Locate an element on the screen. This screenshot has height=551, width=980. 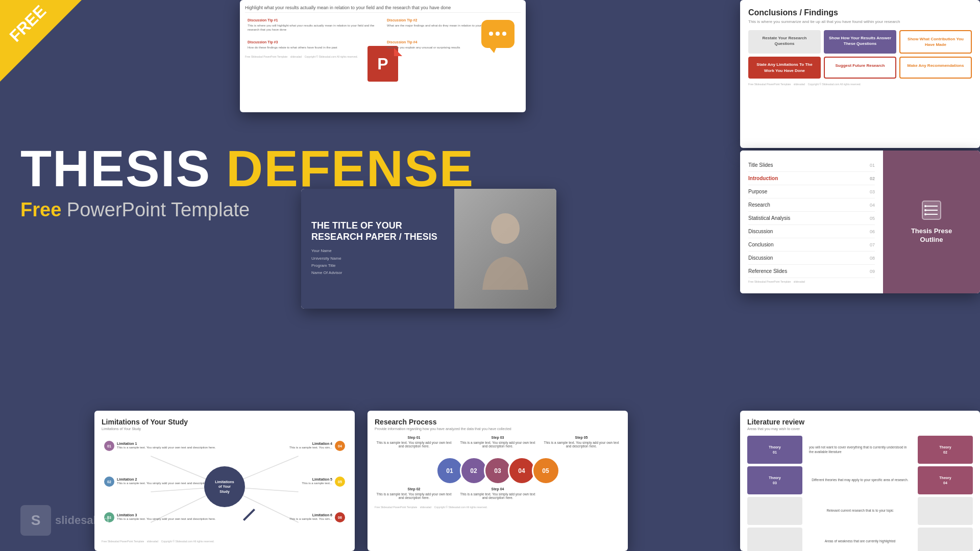
conc-box-6: Make Any Recommendations is located at coordinates (936, 67).